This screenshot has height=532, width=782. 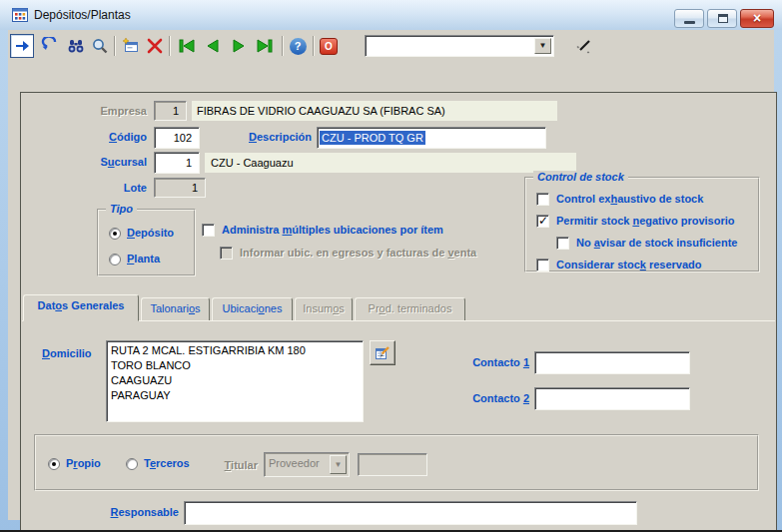 I want to click on tab-talonarios: Talonarios, so click(x=176, y=309).